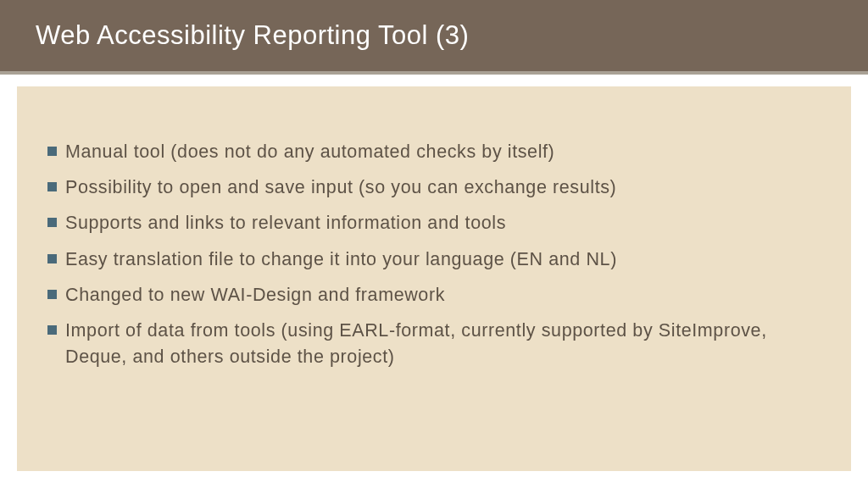  What do you see at coordinates (444, 259) in the screenshot?
I see `bullet-text: Easy translation file to change it into …` at bounding box center [444, 259].